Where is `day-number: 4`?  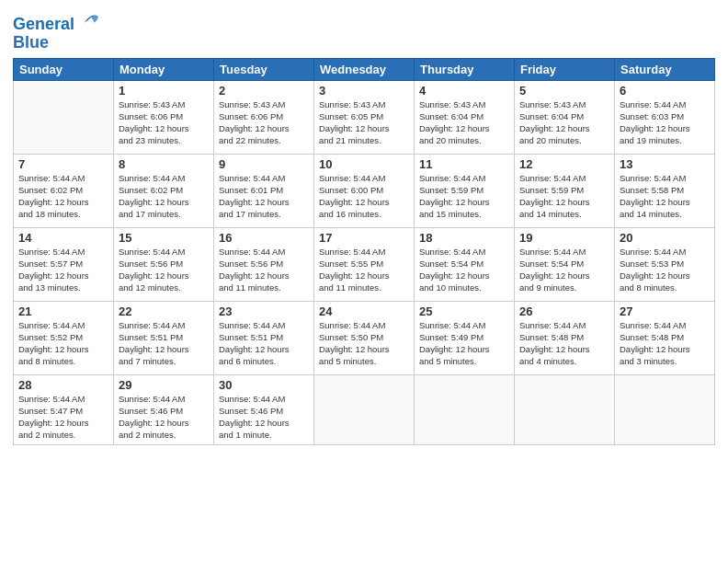 day-number: 4 is located at coordinates (464, 90).